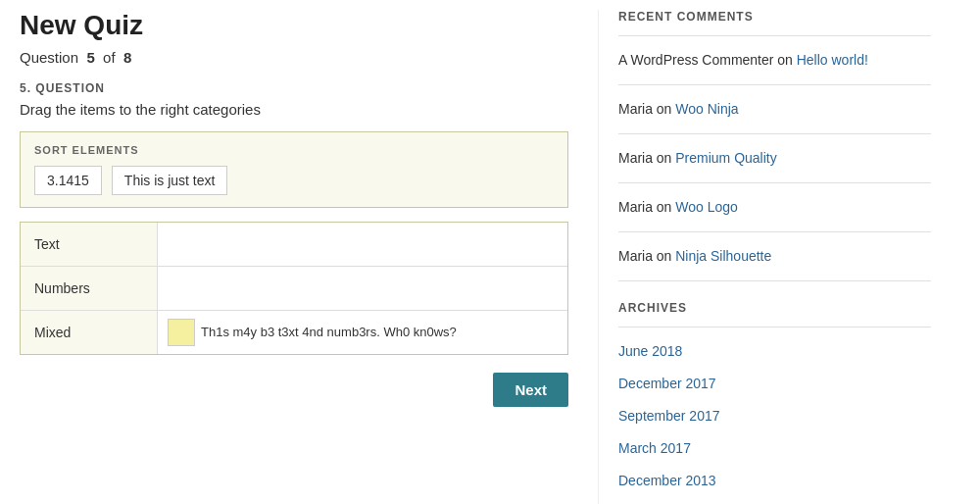 Image resolution: width=980 pixels, height=504 pixels. Describe the element at coordinates (774, 35) in the screenshot. I see `recent-comments-divider` at that location.